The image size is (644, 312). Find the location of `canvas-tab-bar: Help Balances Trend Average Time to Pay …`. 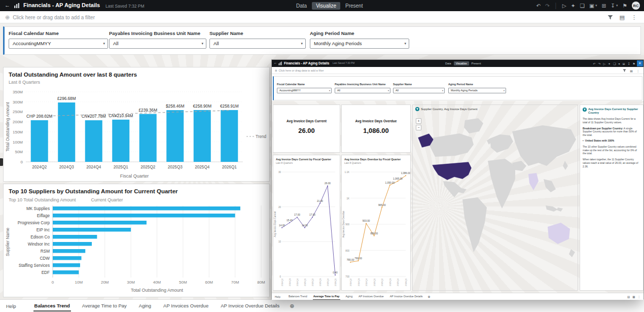

canvas-tab-bar: Help Balances Trend Average Time to Pay … is located at coordinates (457, 296).